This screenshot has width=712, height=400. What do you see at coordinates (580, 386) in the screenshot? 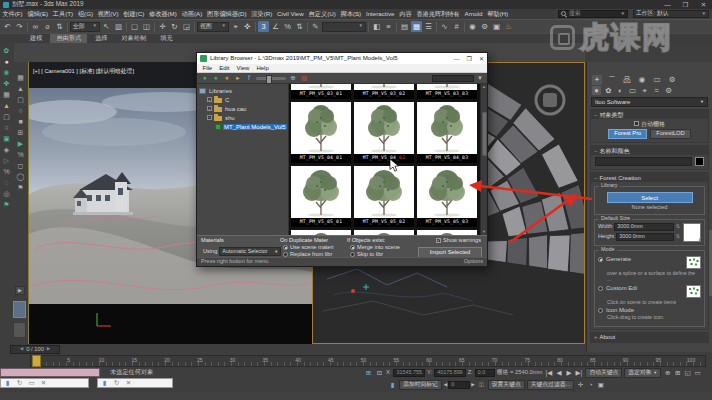
I see `pan-icon: ✛` at bounding box center [580, 386].